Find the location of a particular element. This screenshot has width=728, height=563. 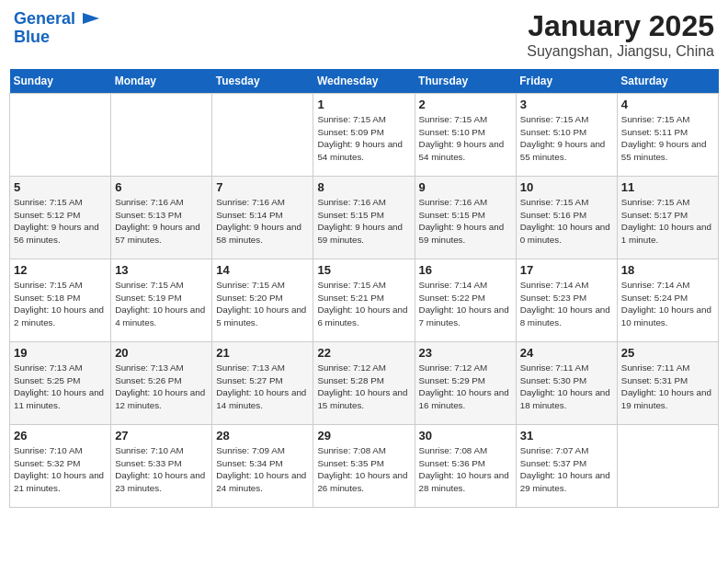

day-info: Sunrise: 7:08 AM Sunset: 5:36 PM Dayligh… is located at coordinates (465, 469).